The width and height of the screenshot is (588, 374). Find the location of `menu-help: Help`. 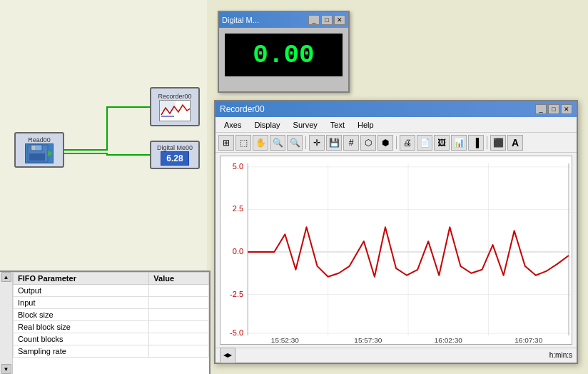

menu-help: Help is located at coordinates (365, 125).